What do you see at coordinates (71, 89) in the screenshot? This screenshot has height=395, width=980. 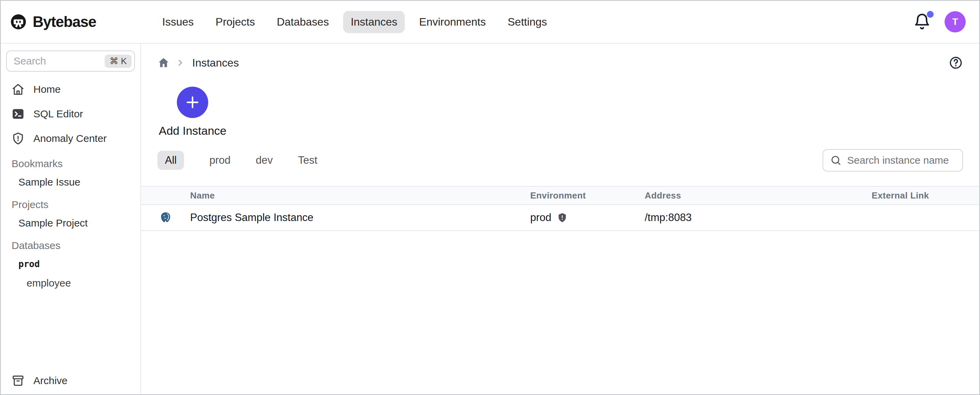 I see `sidebar-item-home: Home` at bounding box center [71, 89].